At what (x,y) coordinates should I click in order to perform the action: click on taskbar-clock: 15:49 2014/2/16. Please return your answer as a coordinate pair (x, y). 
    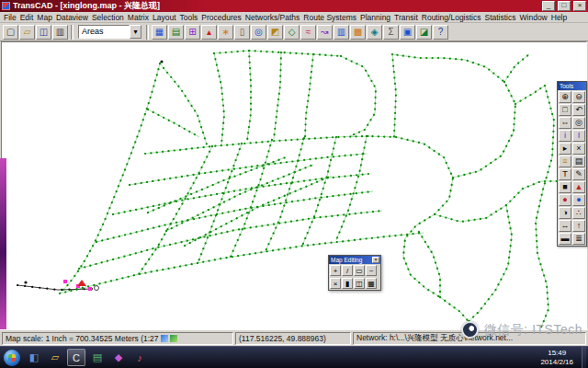
    Looking at the image, I should click on (557, 358).